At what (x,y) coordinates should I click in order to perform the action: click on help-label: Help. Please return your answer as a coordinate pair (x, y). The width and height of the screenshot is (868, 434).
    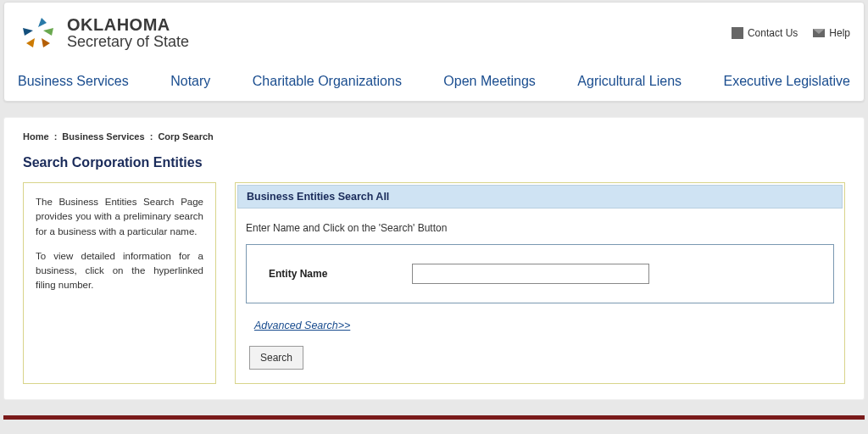
    Looking at the image, I should click on (839, 33).